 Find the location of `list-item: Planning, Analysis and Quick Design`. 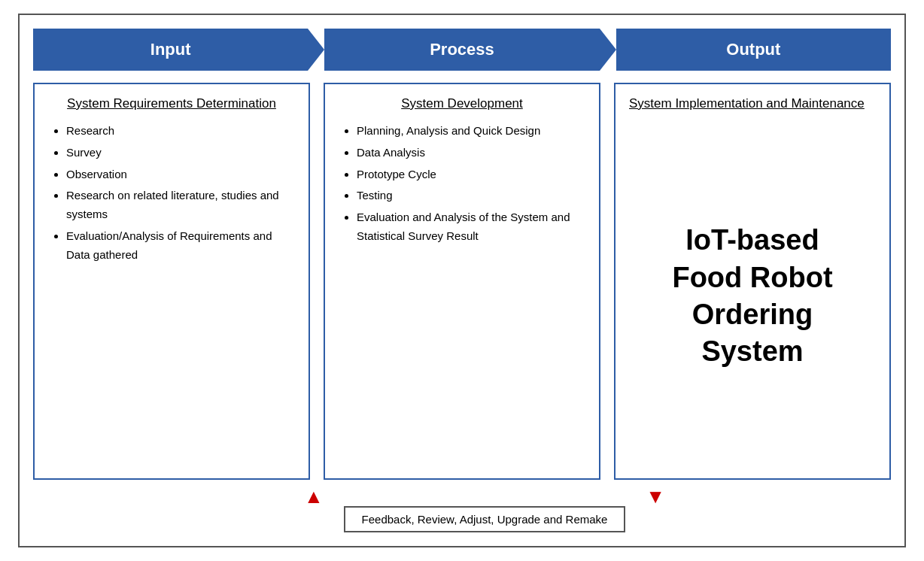

list-item: Planning, Analysis and Quick Design is located at coordinates (471, 131).